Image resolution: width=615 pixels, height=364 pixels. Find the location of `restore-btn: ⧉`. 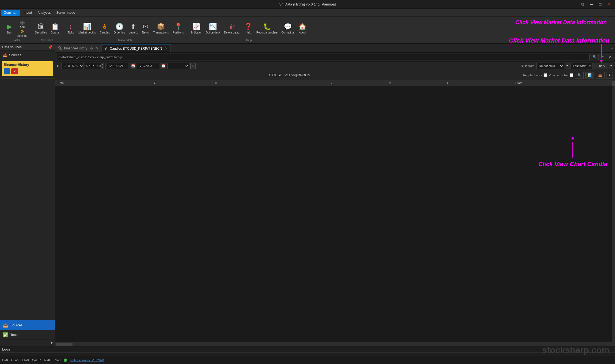

restore-btn: ⧉ is located at coordinates (583, 4).